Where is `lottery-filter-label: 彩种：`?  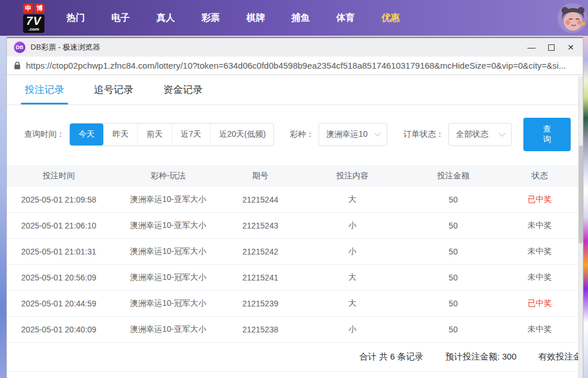 lottery-filter-label: 彩种： is located at coordinates (302, 134).